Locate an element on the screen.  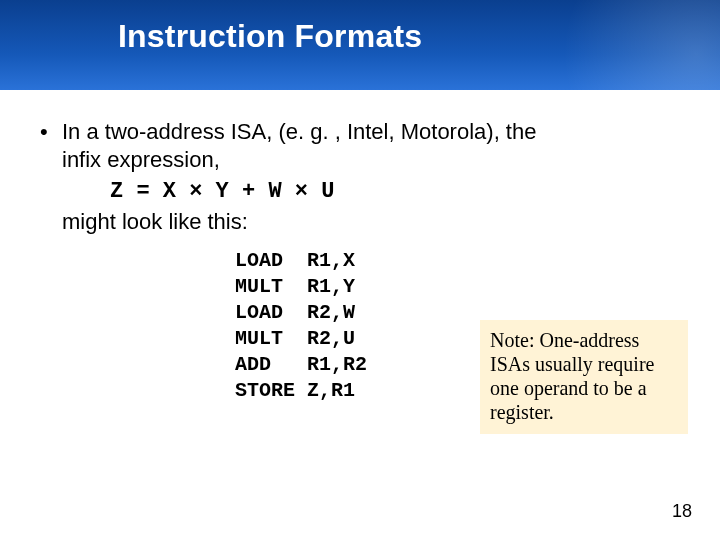
code-line-4: MULT R2,U is located at coordinates (295, 338).